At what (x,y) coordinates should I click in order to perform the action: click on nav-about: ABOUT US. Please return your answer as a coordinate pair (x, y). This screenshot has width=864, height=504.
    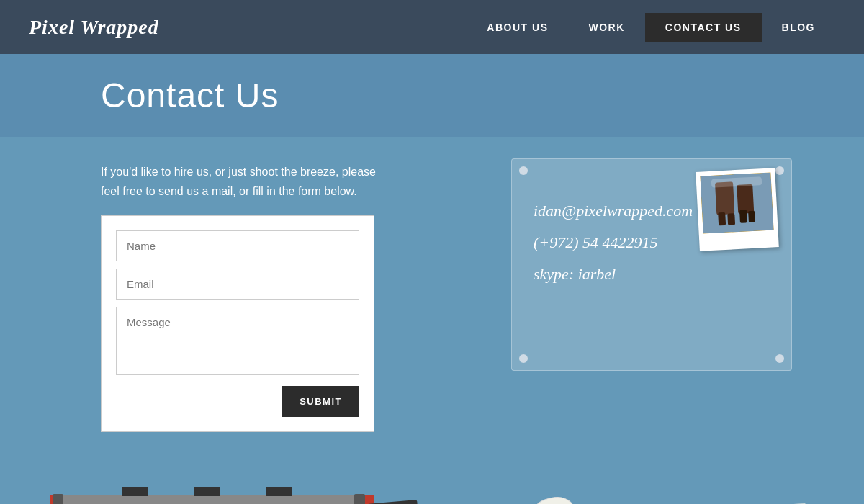
    Looking at the image, I should click on (517, 27).